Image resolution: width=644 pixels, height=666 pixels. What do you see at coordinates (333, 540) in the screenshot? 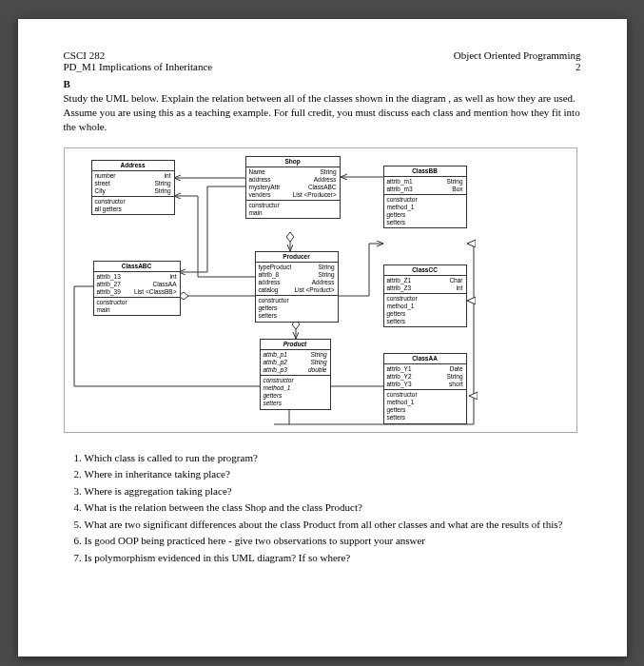
I see `question-6: Is good OOP being practiced here - give …` at bounding box center [333, 540].